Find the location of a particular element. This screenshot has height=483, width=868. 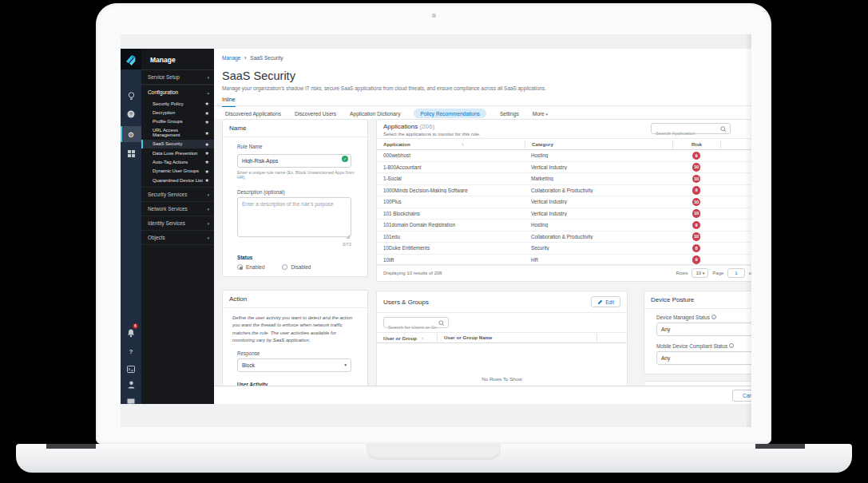

sidebar-config-item: Auto-Tag Actions ★ is located at coordinates (177, 161).